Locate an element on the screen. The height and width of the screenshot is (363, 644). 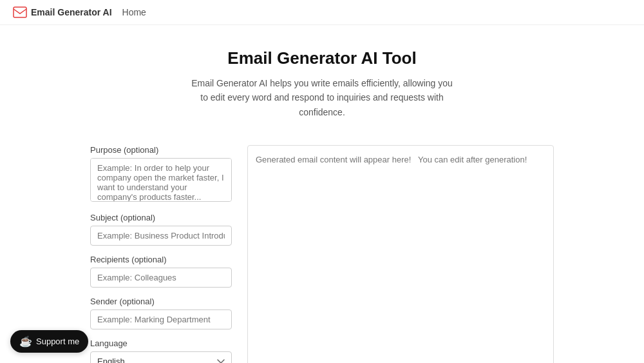
subject-input is located at coordinates (161, 236).